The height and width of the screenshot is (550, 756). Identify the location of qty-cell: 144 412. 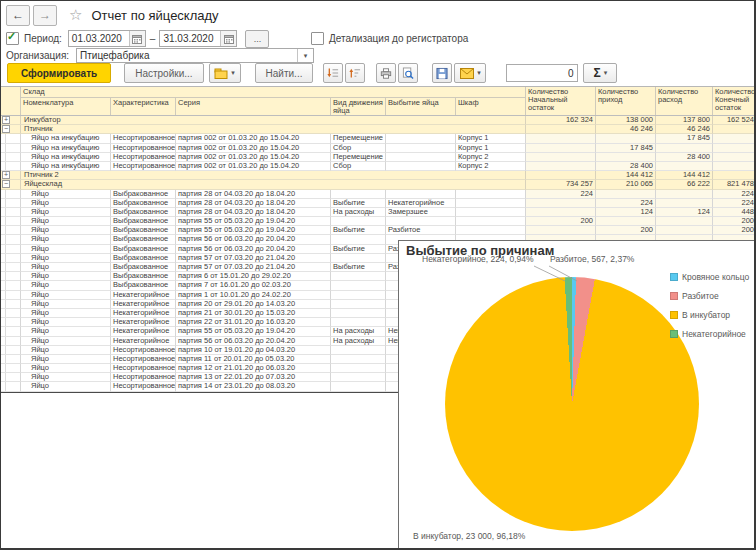
(626, 176).